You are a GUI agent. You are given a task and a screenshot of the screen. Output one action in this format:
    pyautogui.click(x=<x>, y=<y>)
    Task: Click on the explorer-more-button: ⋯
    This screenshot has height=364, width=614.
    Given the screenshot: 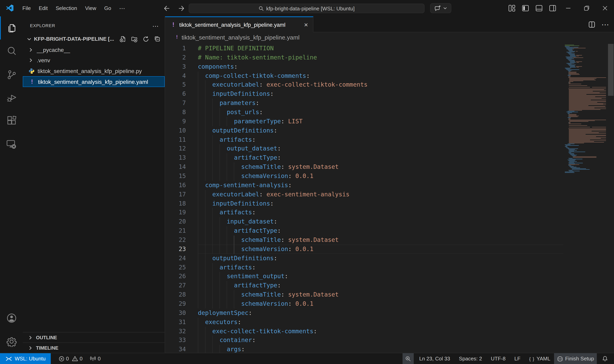 What is the action you would take?
    pyautogui.click(x=156, y=26)
    